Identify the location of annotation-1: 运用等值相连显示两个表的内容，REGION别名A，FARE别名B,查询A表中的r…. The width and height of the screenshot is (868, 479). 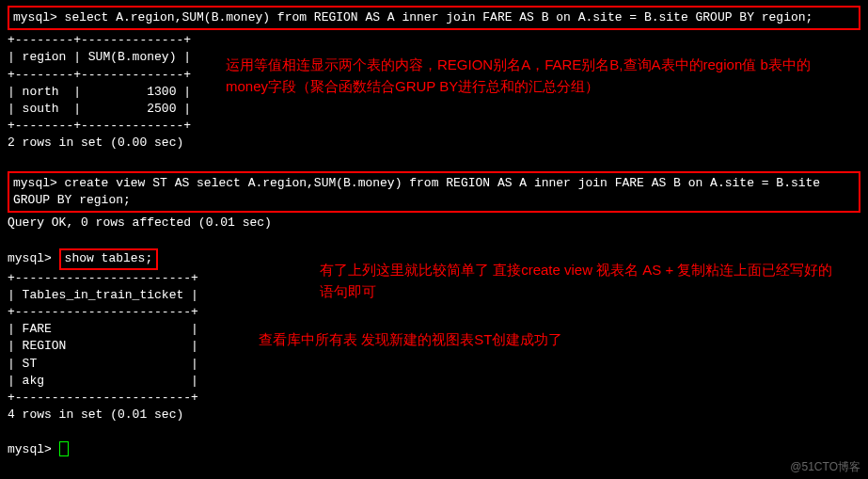
(536, 75).